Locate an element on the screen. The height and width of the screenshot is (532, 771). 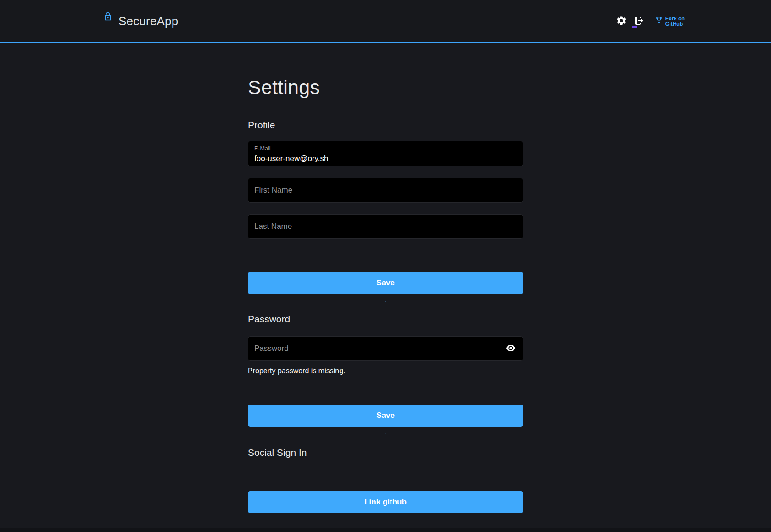
last-name-field-box is located at coordinates (386, 227).